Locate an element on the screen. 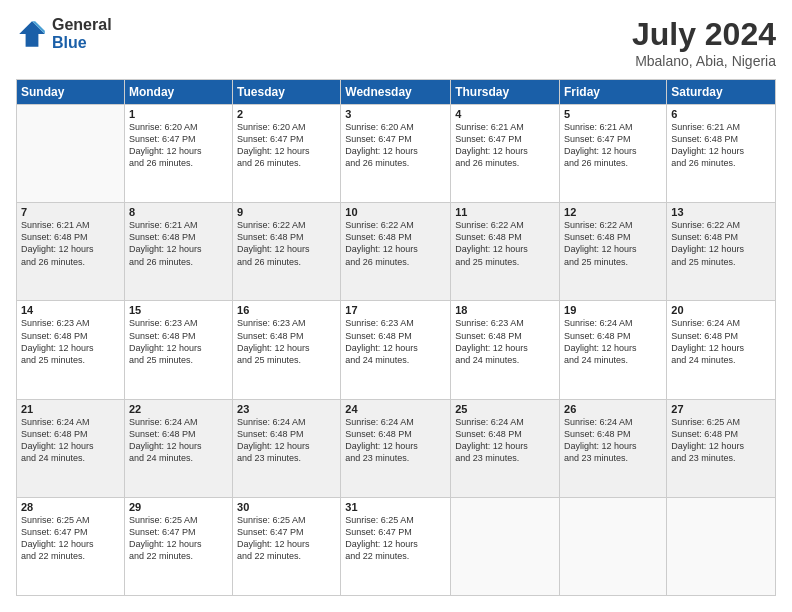  day-info: Sunrise: 6:25 AM Sunset: 6:48 PM Dayligh… is located at coordinates (721, 440).